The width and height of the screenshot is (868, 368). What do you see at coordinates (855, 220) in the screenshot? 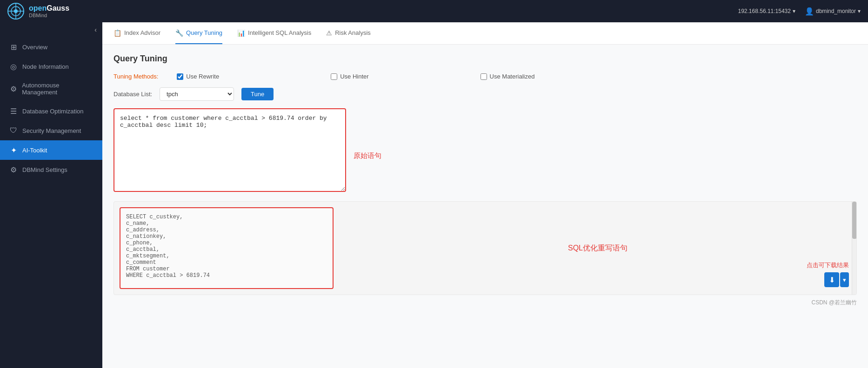
I see `scrollbar-thumb` at bounding box center [855, 220].